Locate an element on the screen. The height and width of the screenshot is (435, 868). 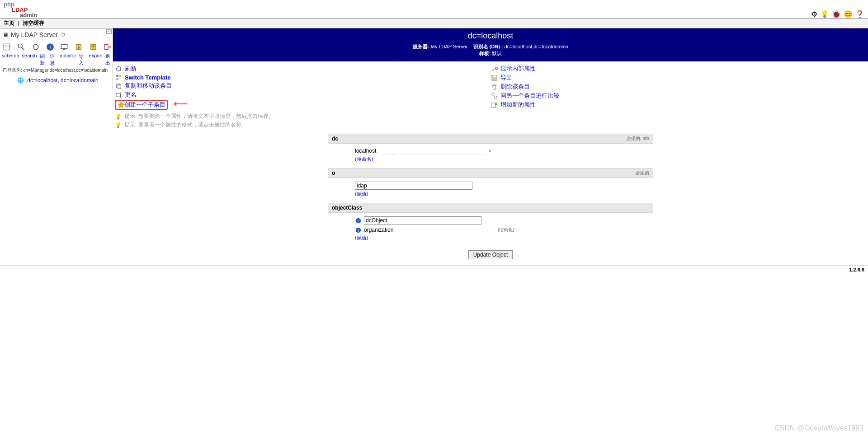
globe-icon: 🌐 is located at coordinates (21, 80).